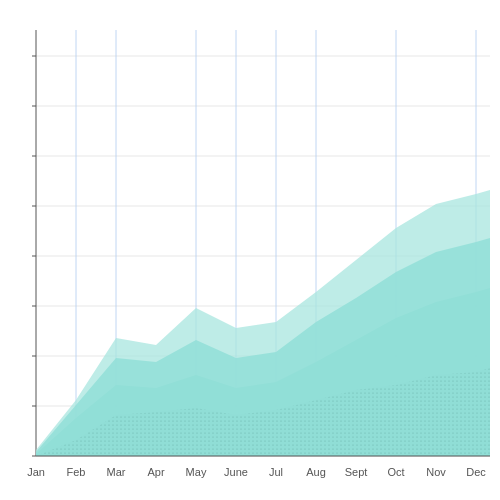 The image size is (500, 500). I want to click on x-label-apr: Apr, so click(156, 472).